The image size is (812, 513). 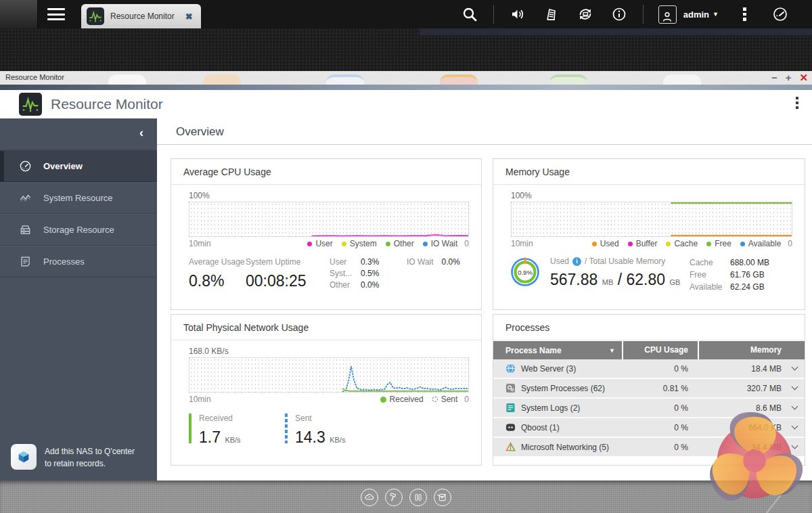 I want to click on legend-dot-iowait, so click(x=425, y=244).